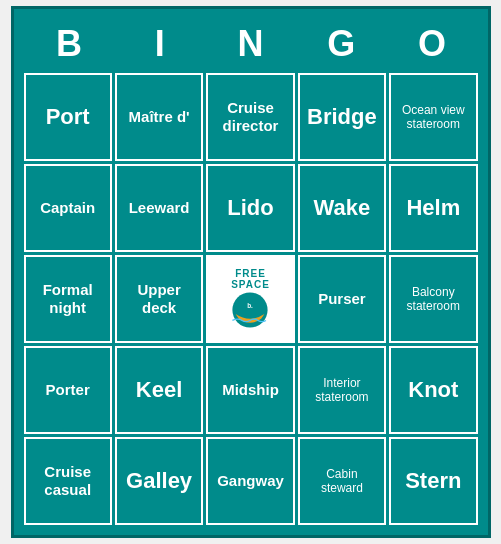 This screenshot has height=544, width=501. I want to click on header-n: N, so click(250, 44).